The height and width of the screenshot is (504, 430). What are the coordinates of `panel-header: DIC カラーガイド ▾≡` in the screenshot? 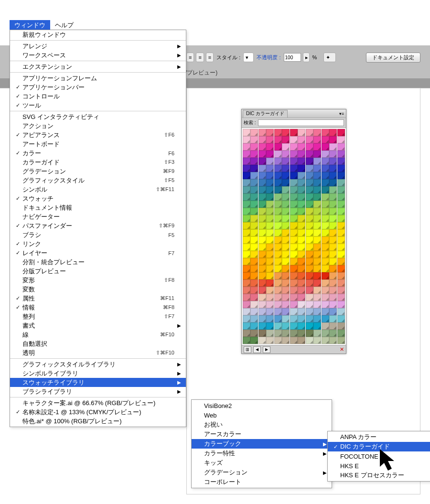 It's located at (294, 114).